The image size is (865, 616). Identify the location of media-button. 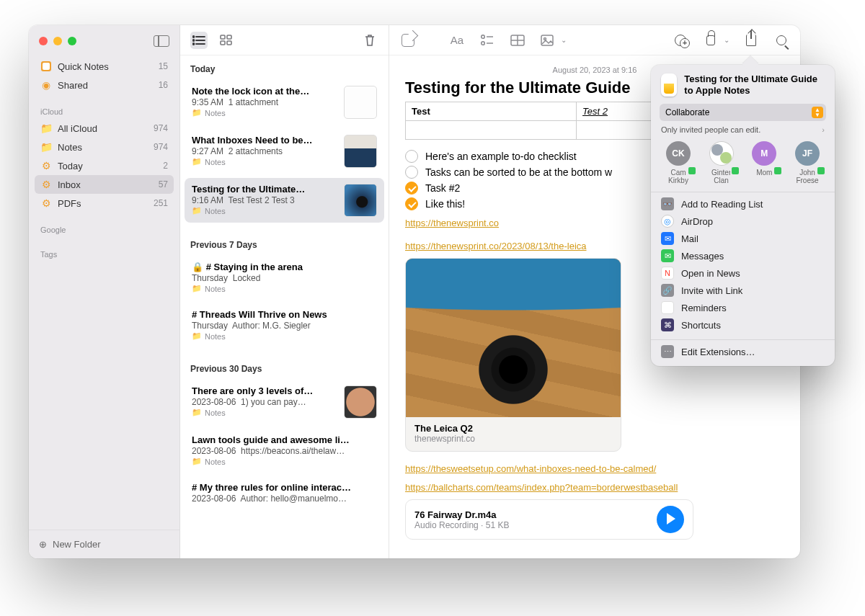
(548, 40).